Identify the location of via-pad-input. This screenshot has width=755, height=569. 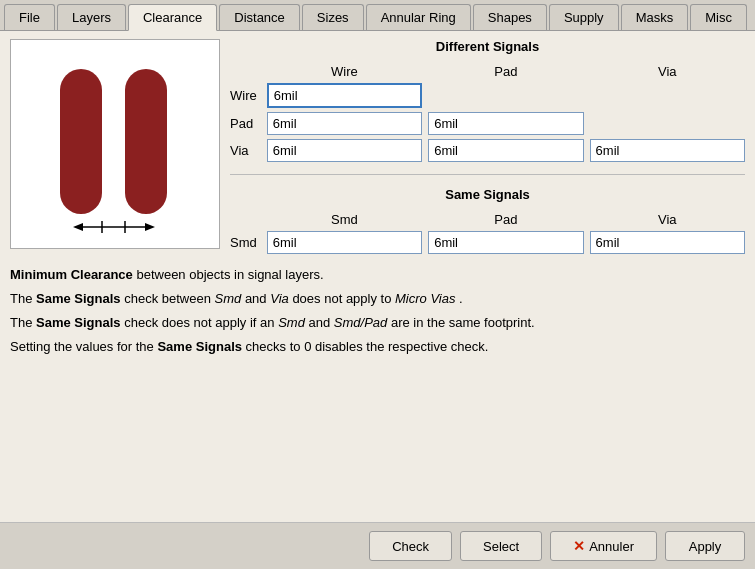
(506, 150).